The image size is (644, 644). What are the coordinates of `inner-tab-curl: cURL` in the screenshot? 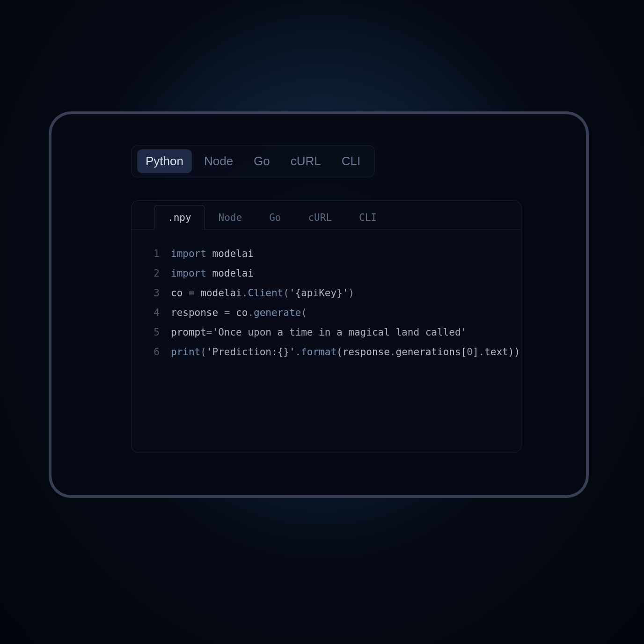 It's located at (320, 217).